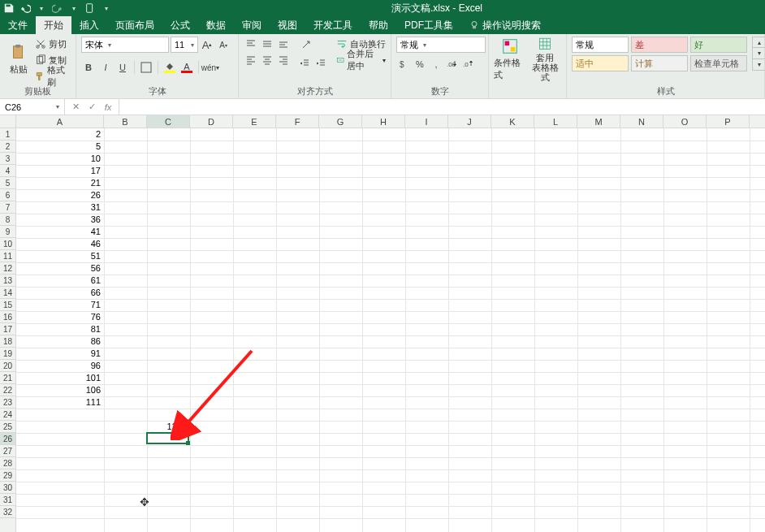  Describe the element at coordinates (452, 64) in the screenshot. I see `increase-decimal-button: .00` at that location.